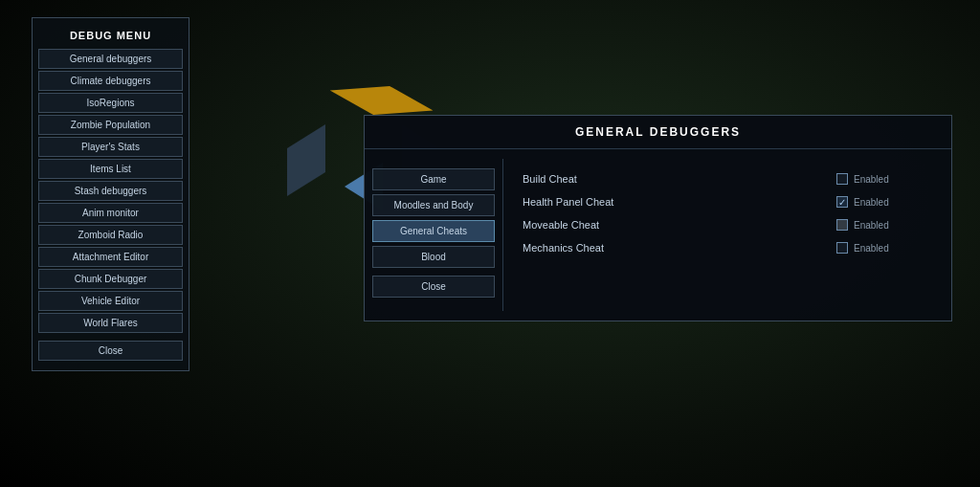 The image size is (980, 487). What do you see at coordinates (111, 235) in the screenshot?
I see `debug-menu-btn-zomboid-radio: Zomboid Radio` at bounding box center [111, 235].